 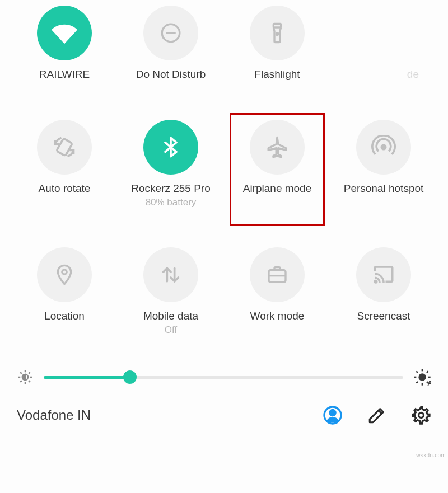 What do you see at coordinates (277, 164) in the screenshot?
I see `airplane-tile: Airplane mode` at bounding box center [277, 164].